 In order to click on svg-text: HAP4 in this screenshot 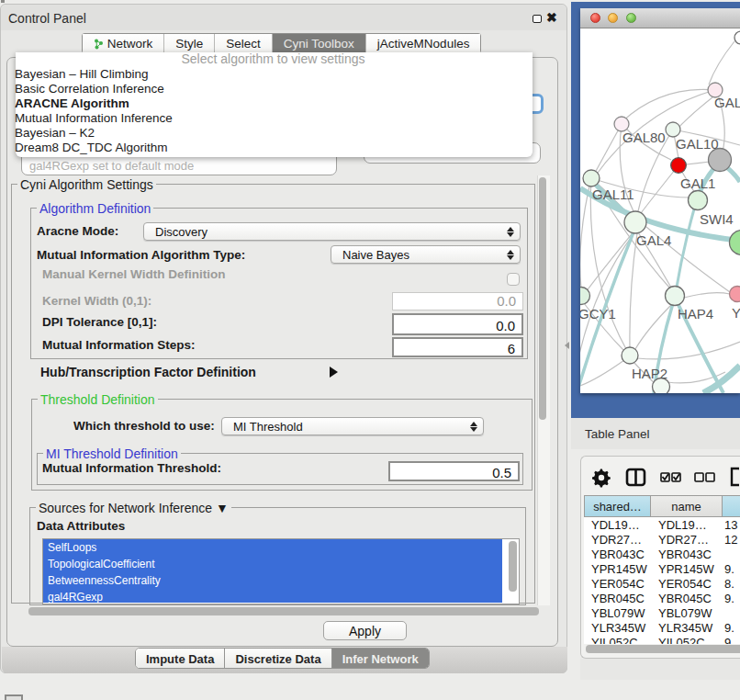, I will do `click(696, 314)`.